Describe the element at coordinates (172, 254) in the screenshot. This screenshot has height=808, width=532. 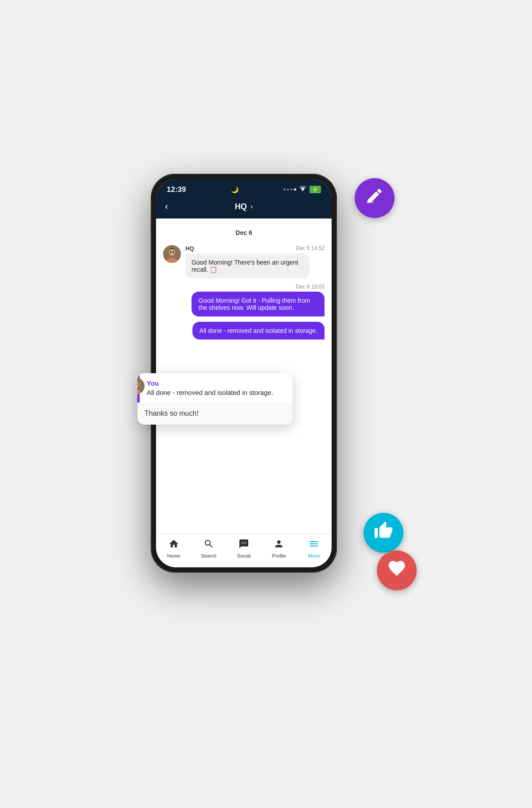
I see `avatar-hq` at that location.